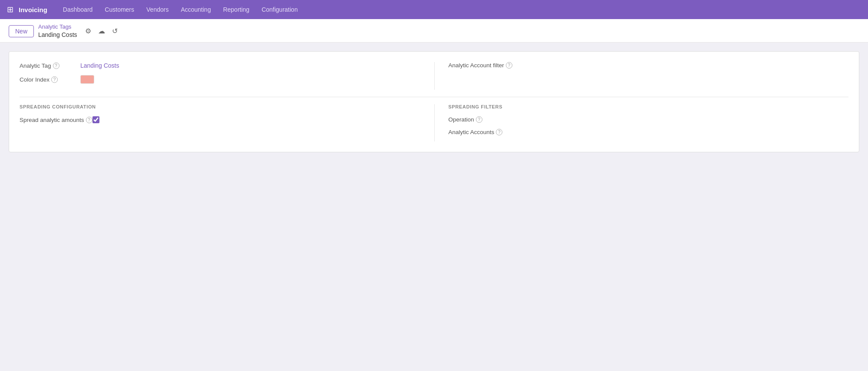 The image size is (868, 371). What do you see at coordinates (102, 31) in the screenshot?
I see `cloud-upload-icon: ☁` at bounding box center [102, 31].